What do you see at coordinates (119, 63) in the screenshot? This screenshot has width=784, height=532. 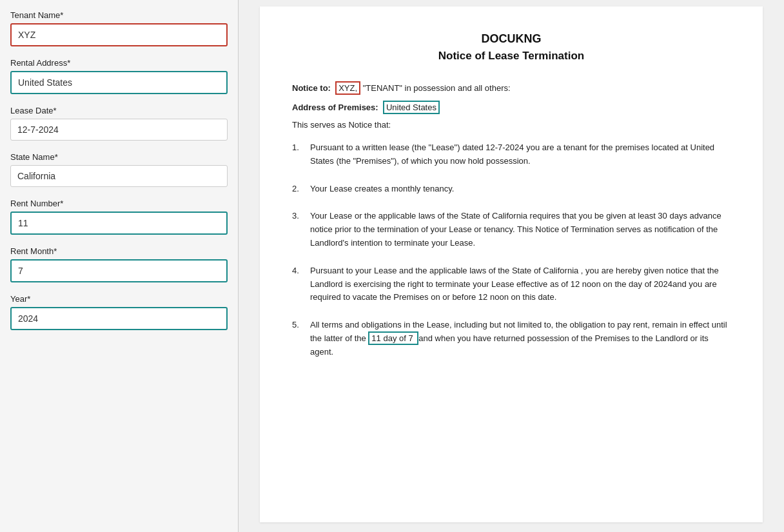 I see `rental-address-label: Rental Address*` at bounding box center [119, 63].